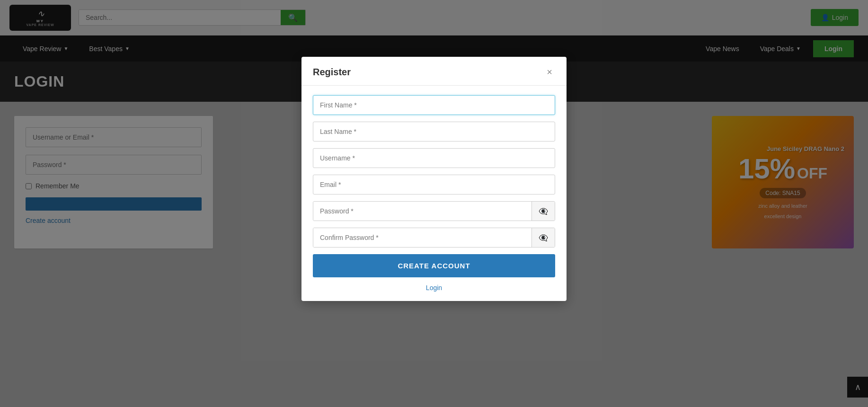 The height and width of the screenshot is (407, 868). Describe the element at coordinates (543, 211) in the screenshot. I see `password-eye-button: 👁‍🗨` at that location.